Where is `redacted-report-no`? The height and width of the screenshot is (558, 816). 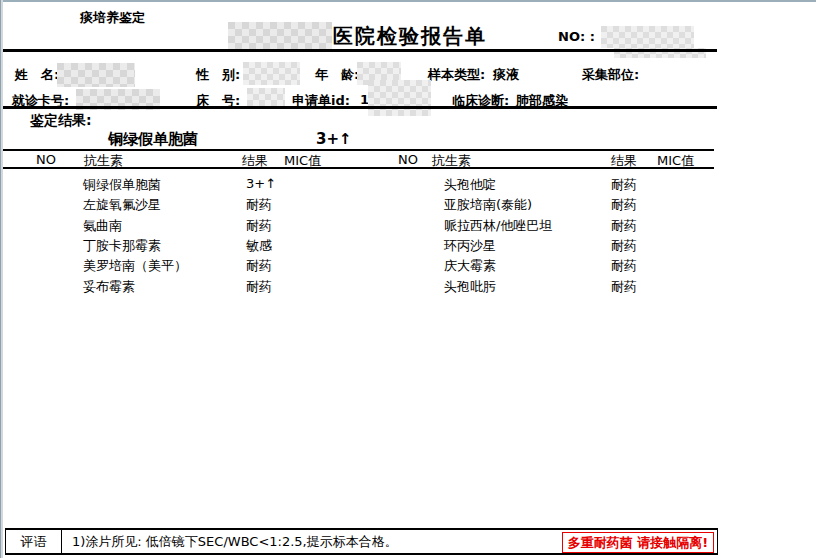 redacted-report-no is located at coordinates (648, 37).